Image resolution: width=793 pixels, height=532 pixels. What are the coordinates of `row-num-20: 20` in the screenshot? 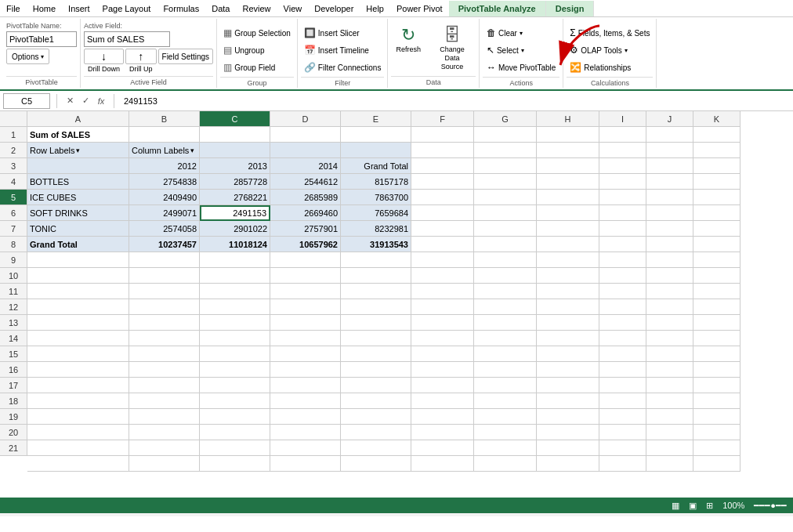 It's located at (14, 432).